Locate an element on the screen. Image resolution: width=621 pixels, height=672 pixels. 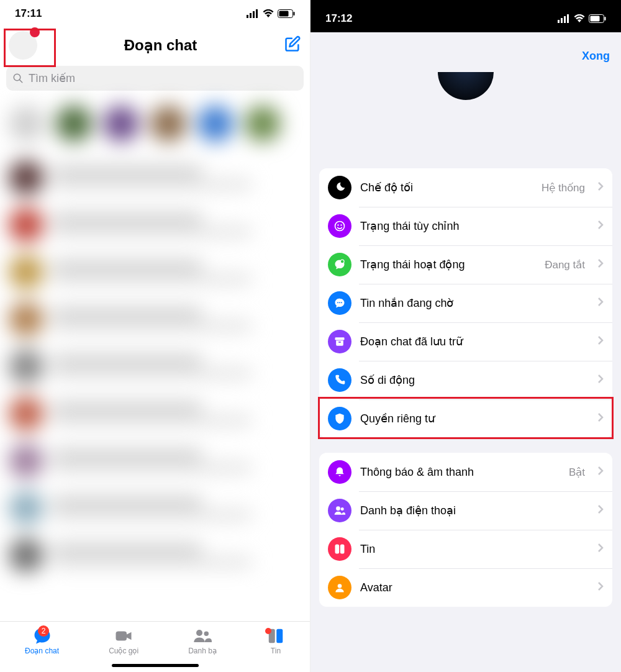
compose-button is located at coordinates (292, 45).